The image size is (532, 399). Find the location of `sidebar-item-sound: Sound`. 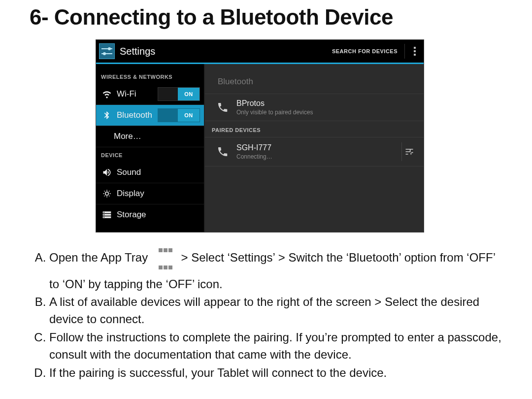

sidebar-item-sound: Sound is located at coordinates (150, 172).